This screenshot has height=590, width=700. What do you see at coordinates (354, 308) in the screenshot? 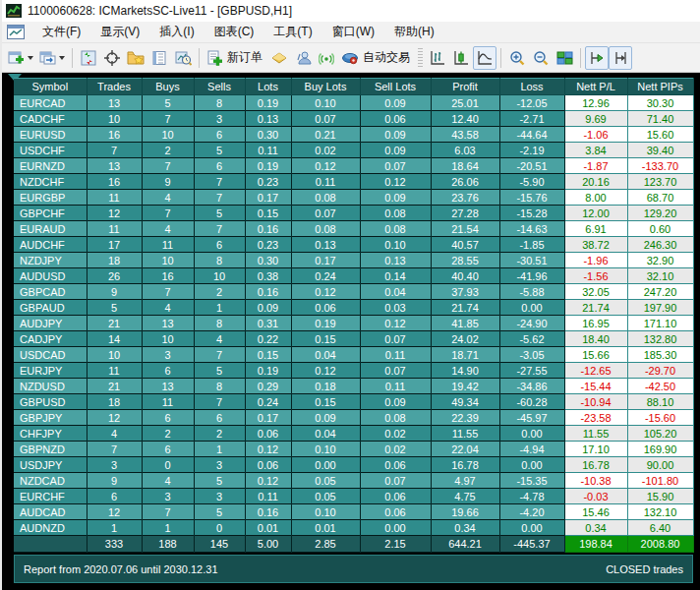
I see `table-row: GBPAUD5410.090.060.0321.740.0021.74197.9…` at bounding box center [354, 308].